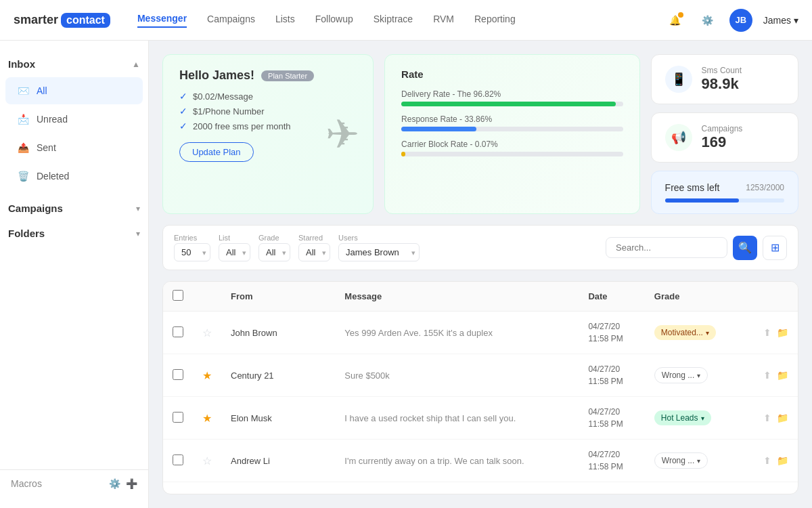 The image size is (812, 508). I want to click on welcome-title: Hello James! Plan Starter, so click(268, 76).